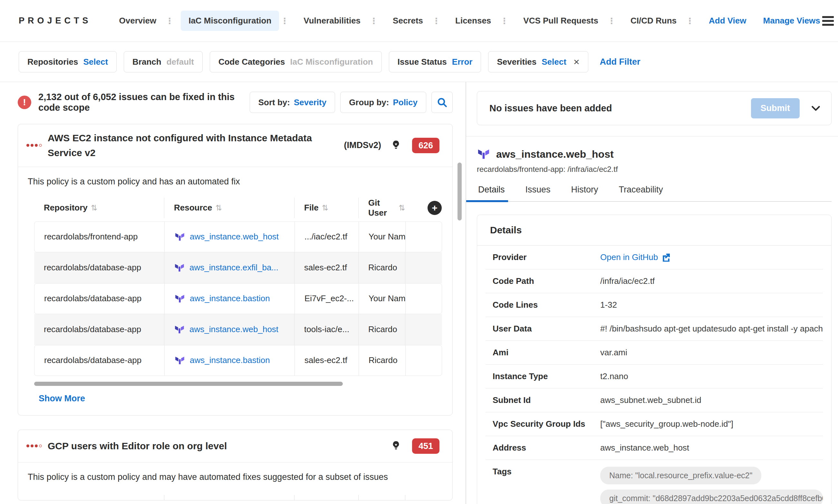 This screenshot has width=838, height=504. I want to click on filter-issue-status: Issue Status Error, so click(435, 62).